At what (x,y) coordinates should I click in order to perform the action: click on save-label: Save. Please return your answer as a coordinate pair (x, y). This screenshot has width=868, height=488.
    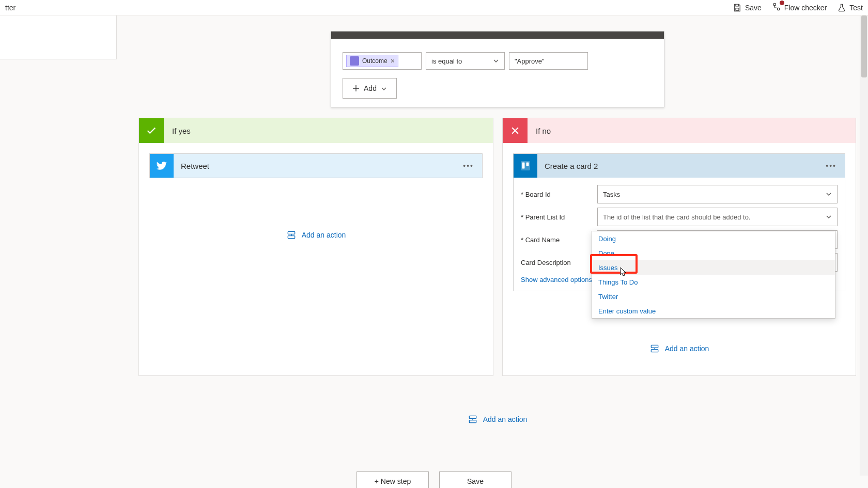
    Looking at the image, I should click on (753, 8).